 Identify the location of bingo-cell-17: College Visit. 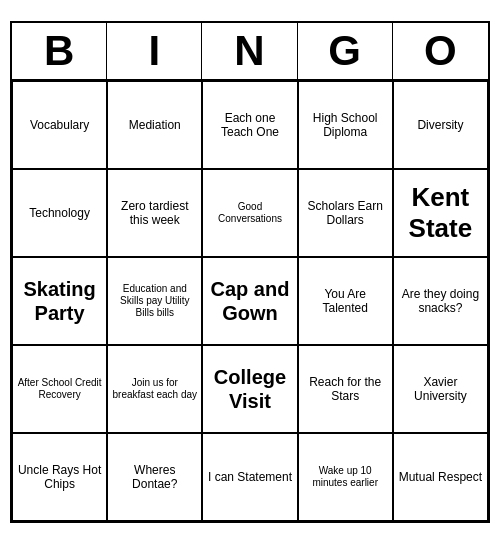
(250, 389).